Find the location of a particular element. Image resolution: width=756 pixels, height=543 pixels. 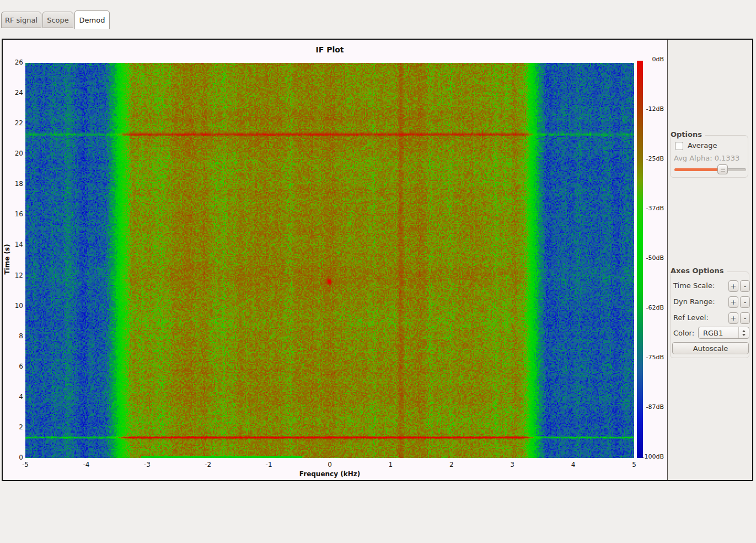

time-scale-minus-button: - is located at coordinates (745, 286).